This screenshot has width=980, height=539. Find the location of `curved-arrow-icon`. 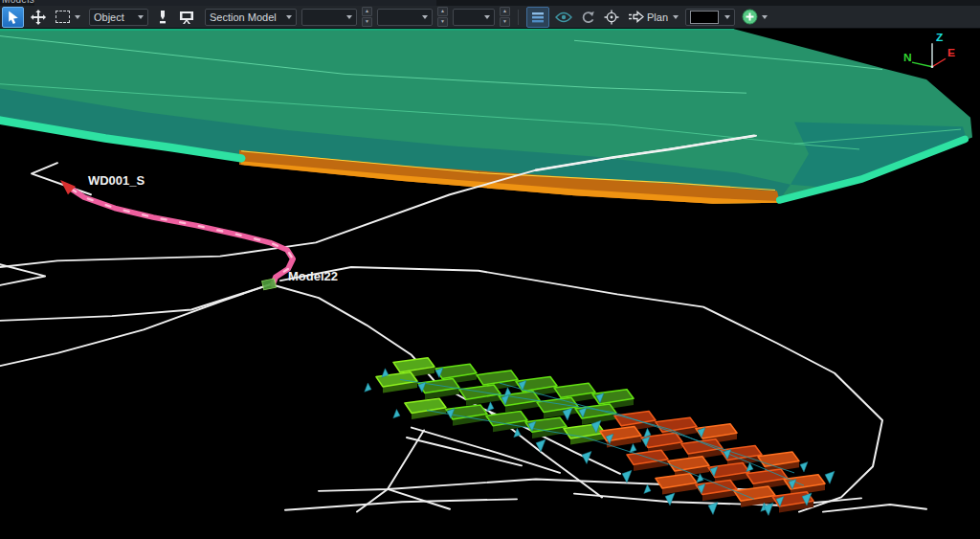

curved-arrow-icon is located at coordinates (588, 17).